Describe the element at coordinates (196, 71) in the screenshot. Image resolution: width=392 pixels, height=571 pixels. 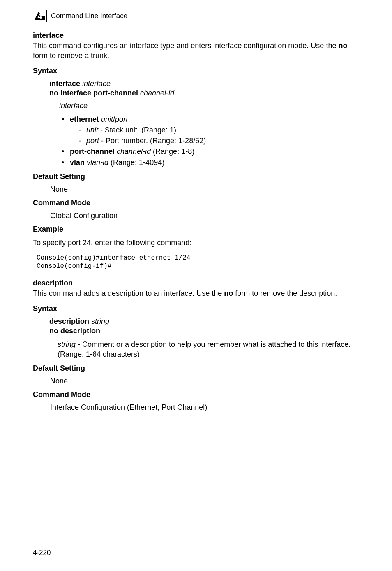
I see `syntax-title-1: Syntax` at that location.